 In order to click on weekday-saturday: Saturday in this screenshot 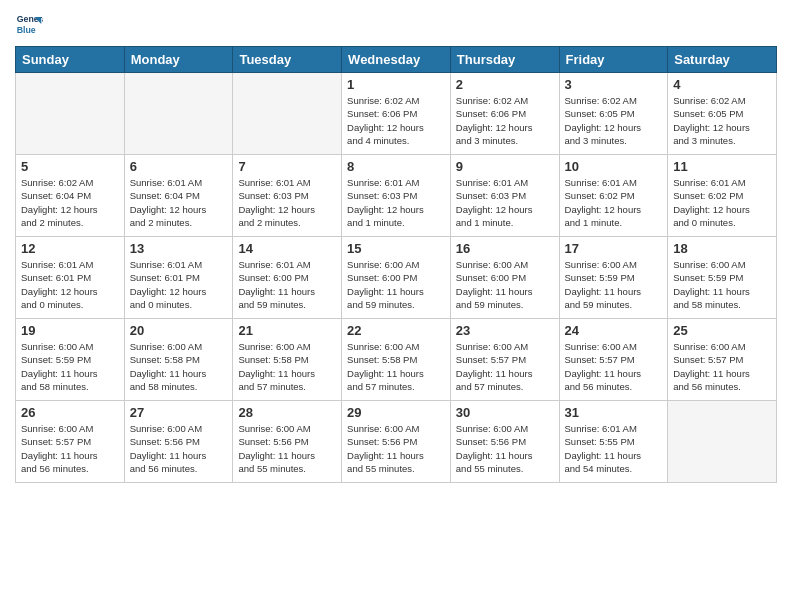, I will do `click(722, 60)`.